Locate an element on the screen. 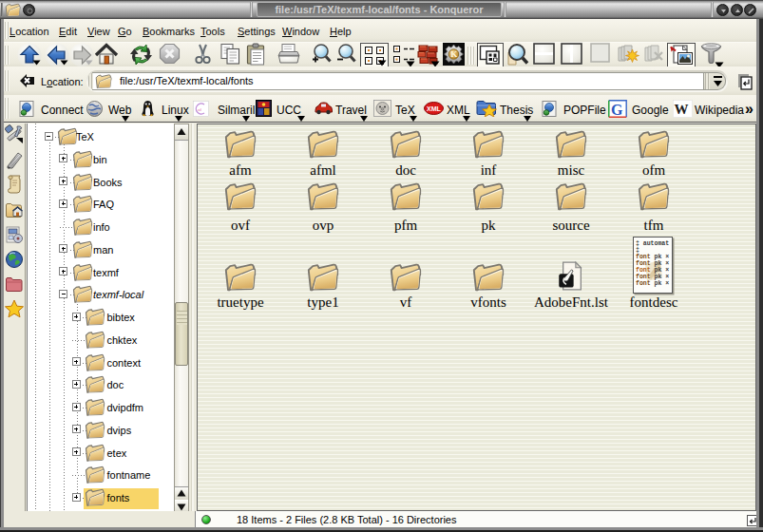 The height and width of the screenshot is (532, 763). svg-text: W is located at coordinates (682, 109).